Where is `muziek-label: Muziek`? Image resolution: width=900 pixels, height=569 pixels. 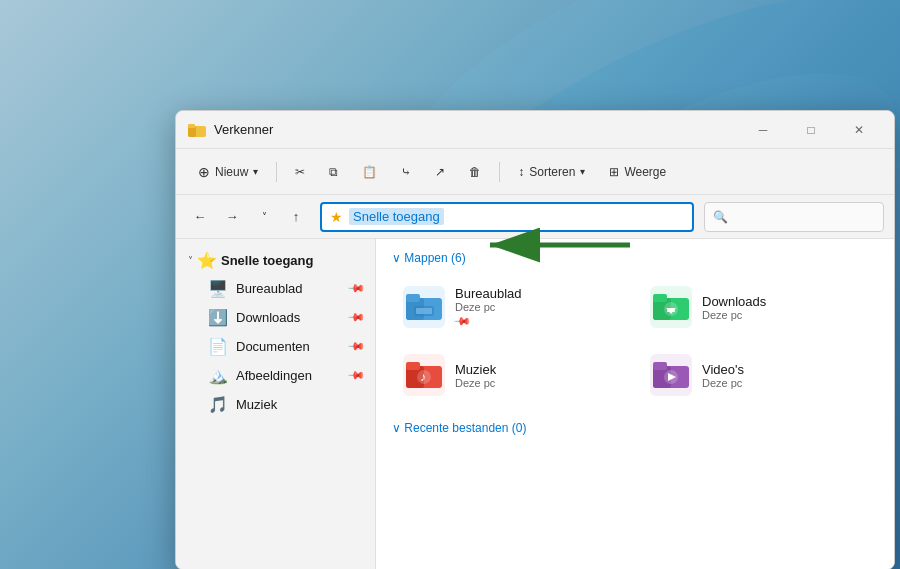
muziek-label: Muziek is located at coordinates (300, 404).